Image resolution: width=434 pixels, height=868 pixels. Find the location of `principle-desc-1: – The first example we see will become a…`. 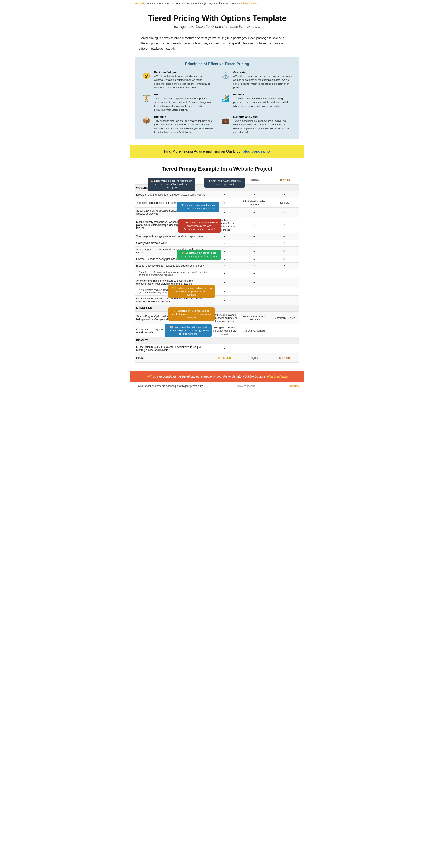

principle-desc-1: – The first example we see will become a… is located at coordinates (263, 82).